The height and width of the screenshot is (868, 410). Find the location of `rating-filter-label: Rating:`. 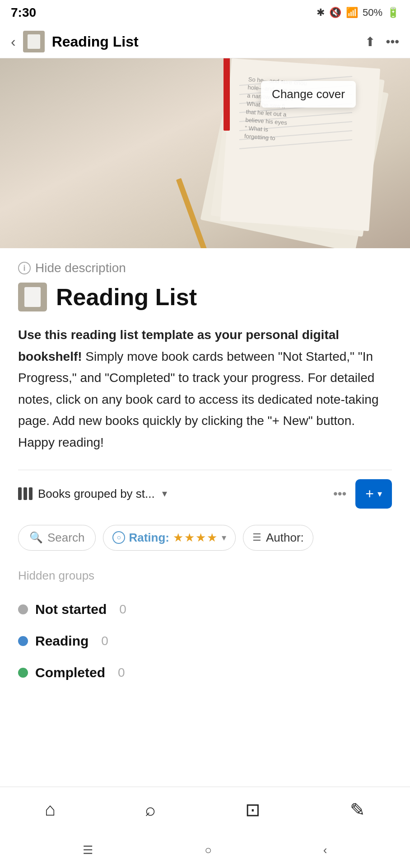

rating-filter-label: Rating: is located at coordinates (149, 538).